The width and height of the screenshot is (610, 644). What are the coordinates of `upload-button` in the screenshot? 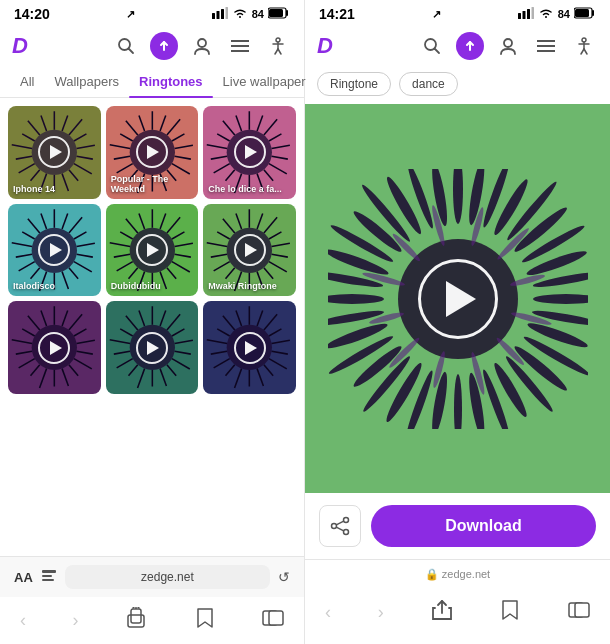 It's located at (164, 46).